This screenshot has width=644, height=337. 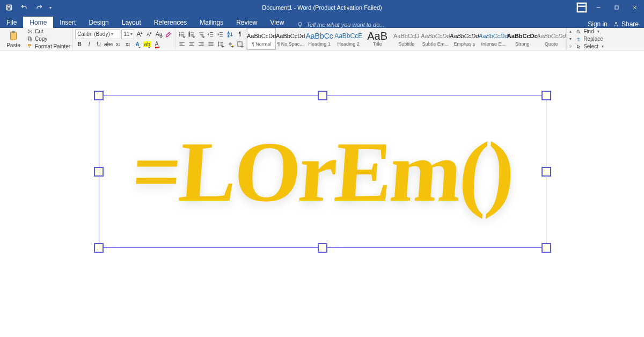 What do you see at coordinates (598, 24) in the screenshot?
I see `sign-in-button: Sign in` at bounding box center [598, 24].